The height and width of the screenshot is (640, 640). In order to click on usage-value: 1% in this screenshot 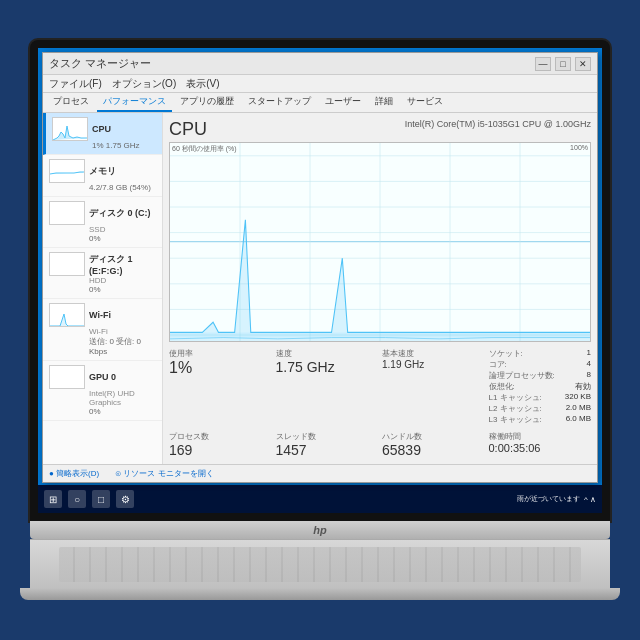, I will do `click(220, 368)`.